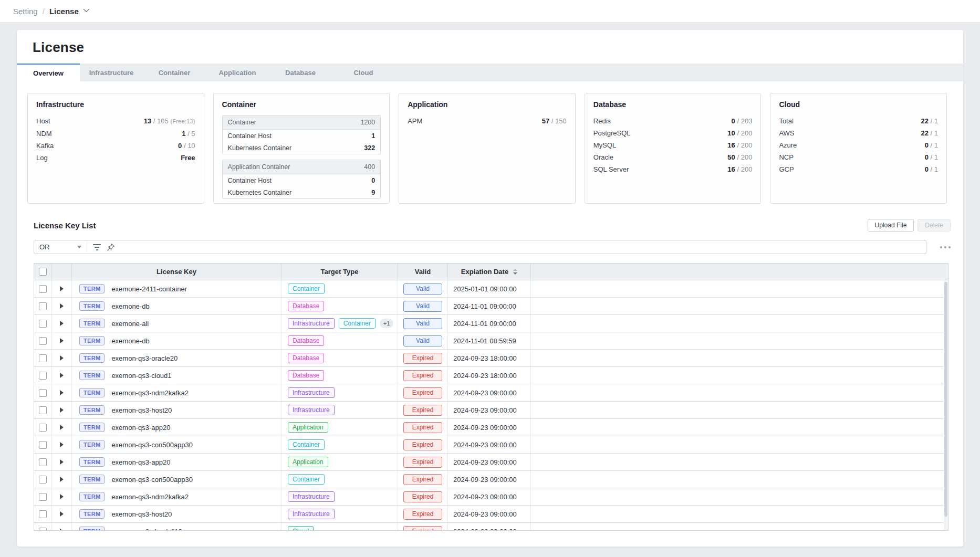 The height and width of the screenshot is (557, 980). What do you see at coordinates (934, 225) in the screenshot?
I see `delete-button: Delete` at bounding box center [934, 225].